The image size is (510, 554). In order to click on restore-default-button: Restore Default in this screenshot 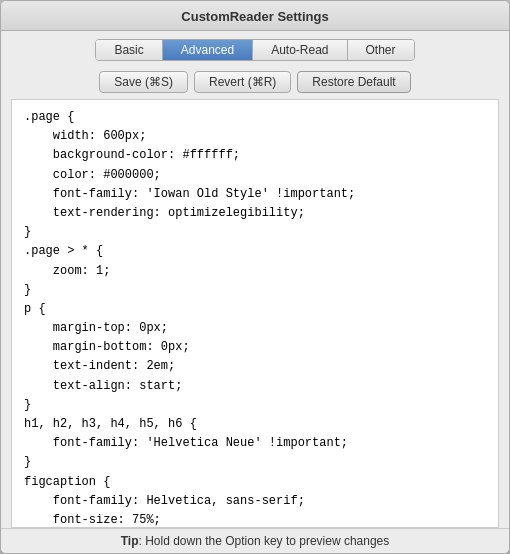, I will do `click(354, 82)`.